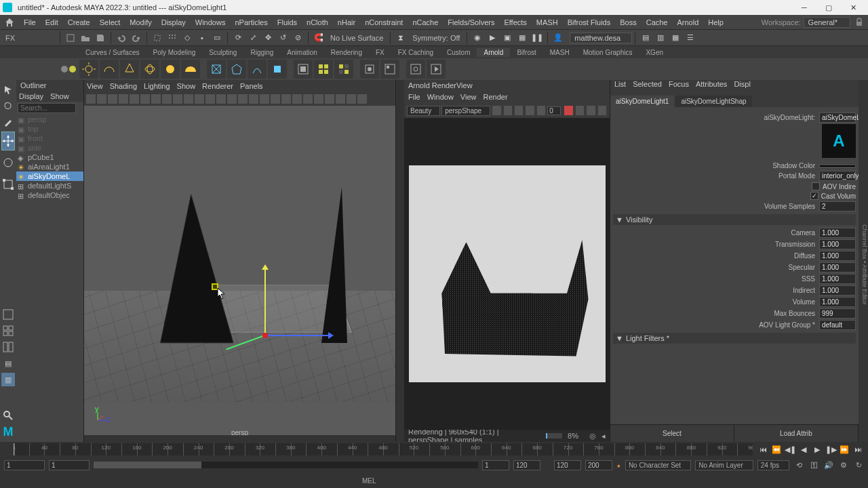 This screenshot has height=488, width=868. Describe the element at coordinates (837, 176) in the screenshot. I see `ae-portal-mode-dropdown: interior_only` at that location.